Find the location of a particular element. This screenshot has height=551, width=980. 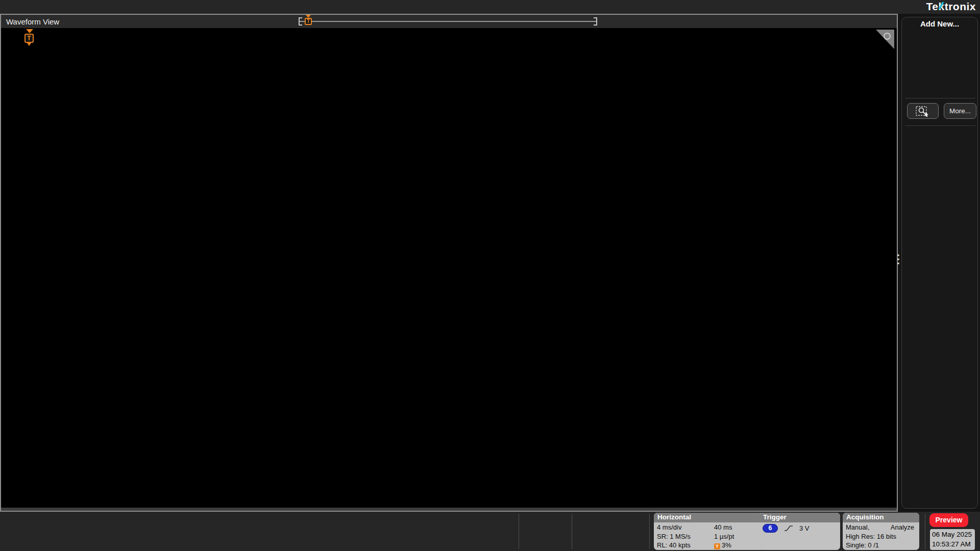

trigger-panel: Trigger 6 3 V is located at coordinates (800, 532).